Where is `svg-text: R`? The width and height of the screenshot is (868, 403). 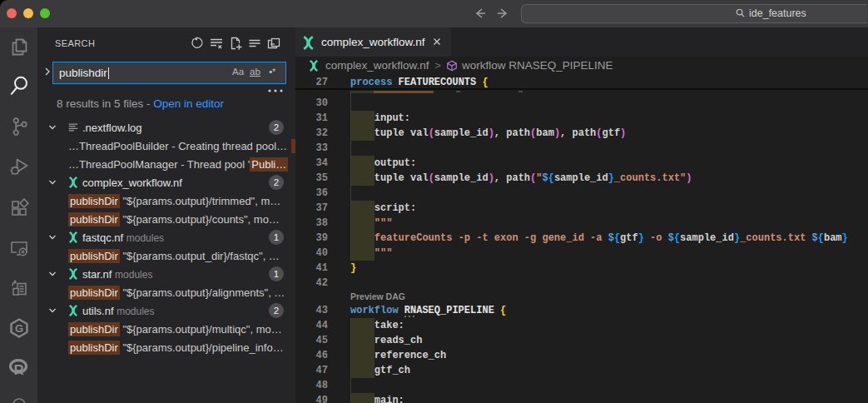
svg-text: R is located at coordinates (19, 370).